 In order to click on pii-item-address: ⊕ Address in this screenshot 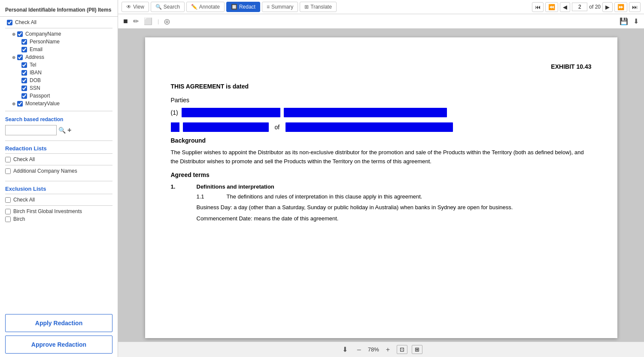, I will do `click(59, 57)`.